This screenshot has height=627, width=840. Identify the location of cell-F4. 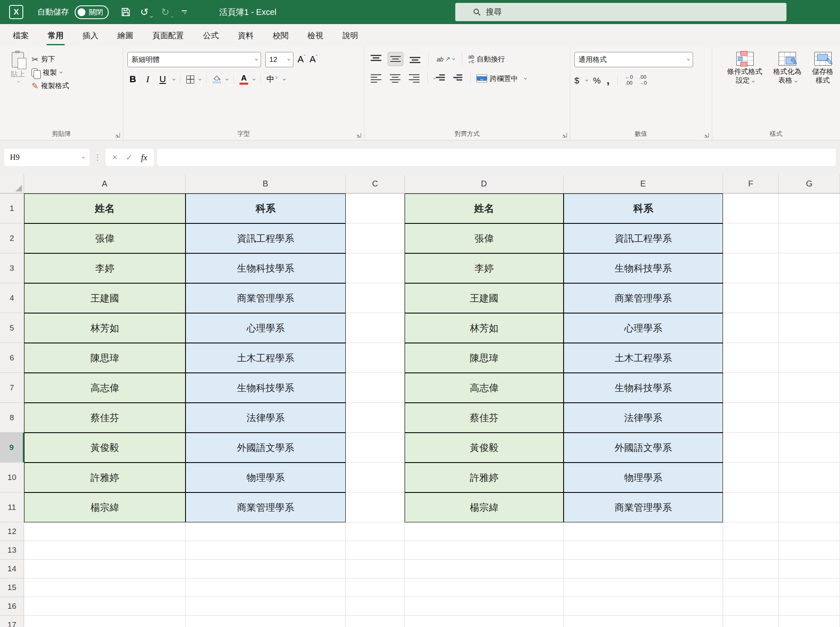
(751, 298).